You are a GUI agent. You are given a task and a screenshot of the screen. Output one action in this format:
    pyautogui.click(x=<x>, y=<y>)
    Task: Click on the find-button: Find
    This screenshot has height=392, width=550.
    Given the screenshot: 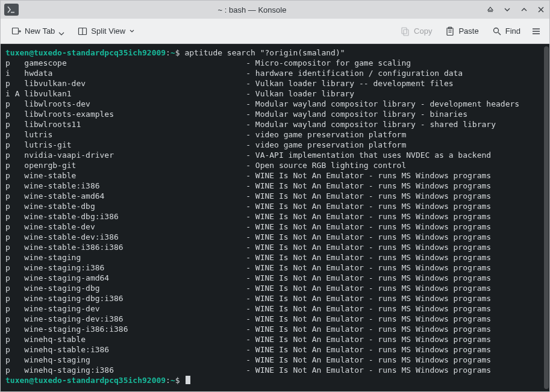 What is the action you would take?
    pyautogui.click(x=506, y=31)
    